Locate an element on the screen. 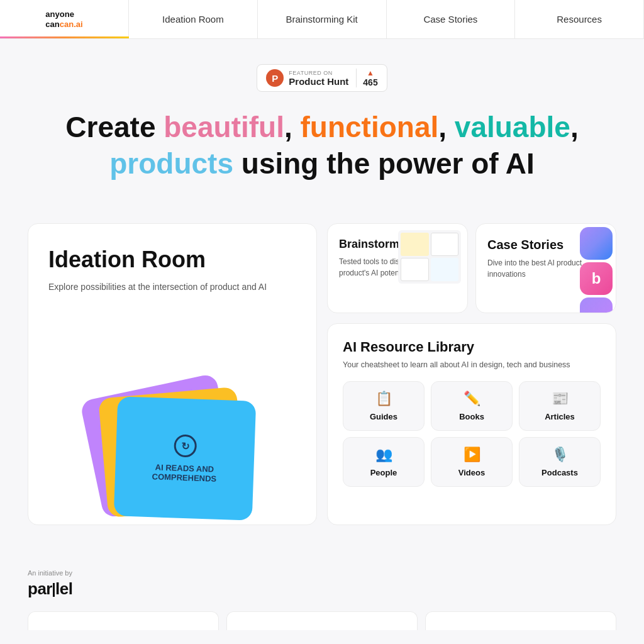  stack-card-blue: ↻ AI READS AND COMPREHENDS is located at coordinates (185, 458).